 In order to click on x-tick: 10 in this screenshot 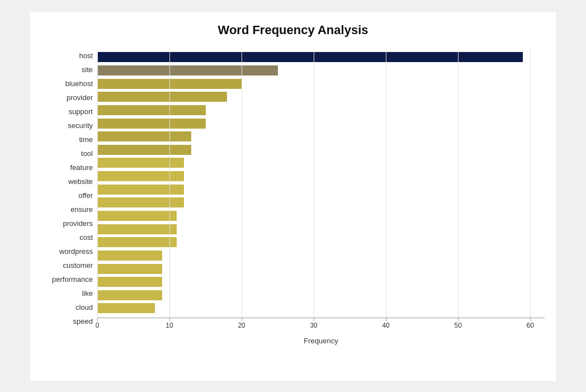, I will do `click(169, 324)`.